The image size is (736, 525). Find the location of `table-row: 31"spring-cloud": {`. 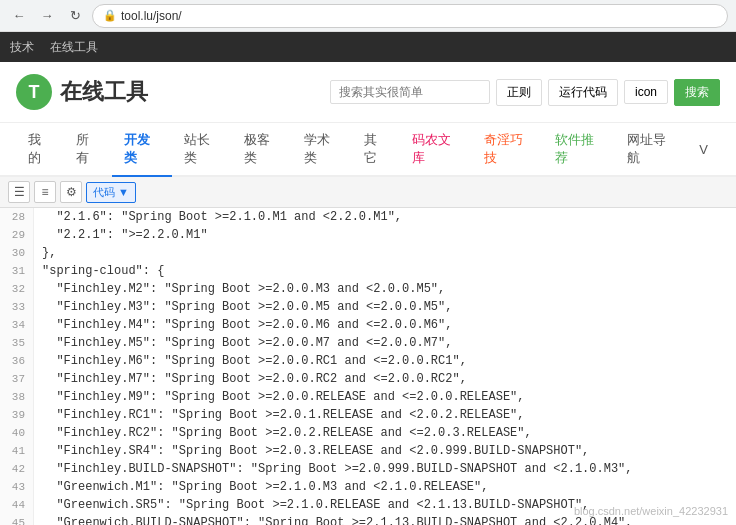

table-row: 31"spring-cloud": { is located at coordinates (368, 271).